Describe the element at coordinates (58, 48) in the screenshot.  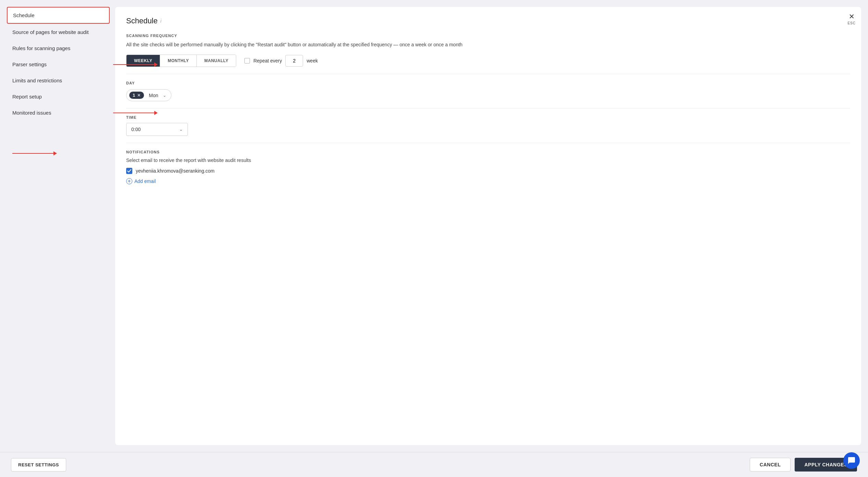
I see `sidebar-item-rules-scanning: Rules for scanning pages` at that location.